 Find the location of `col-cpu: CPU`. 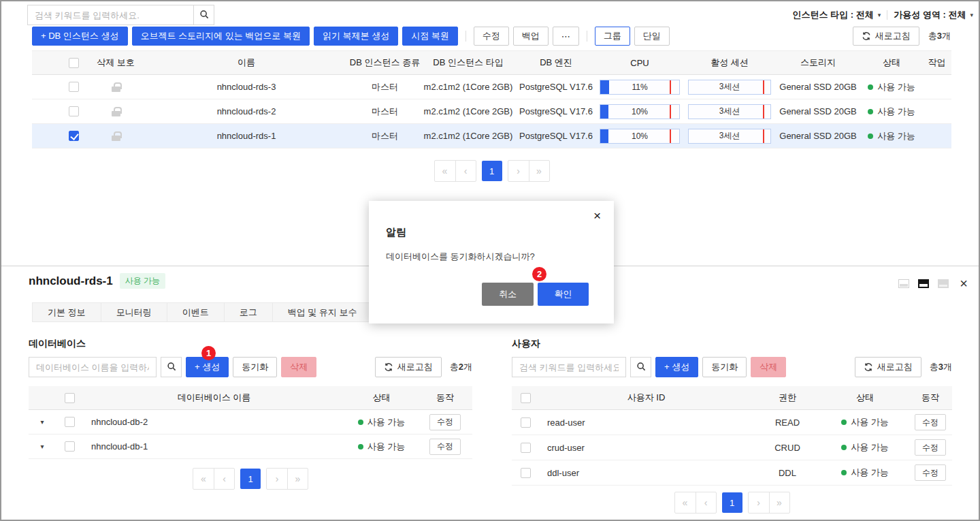

col-cpu: CPU is located at coordinates (640, 63).